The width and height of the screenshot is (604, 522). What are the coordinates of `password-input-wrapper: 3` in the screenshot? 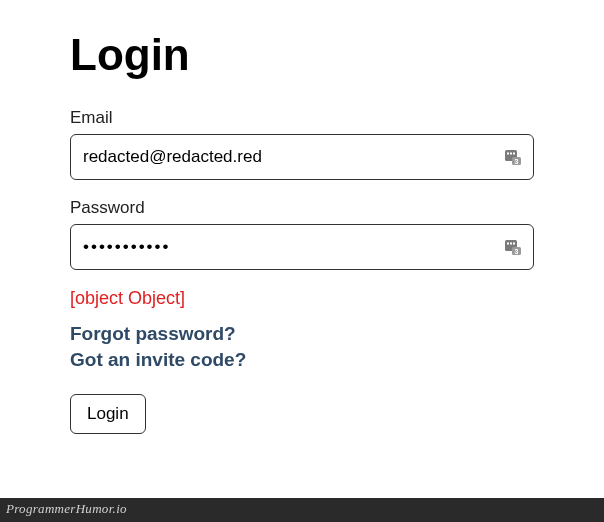 It's located at (302, 247).